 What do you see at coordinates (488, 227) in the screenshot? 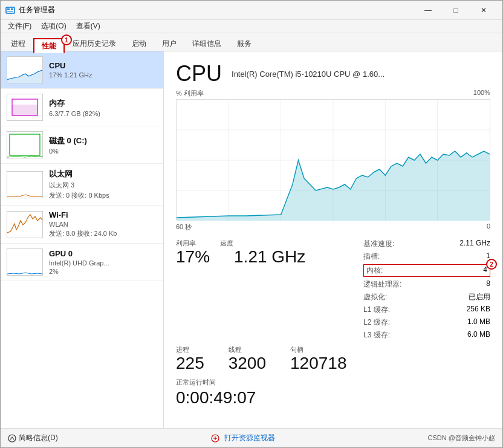
I see `time-label-right: 0` at bounding box center [488, 227].